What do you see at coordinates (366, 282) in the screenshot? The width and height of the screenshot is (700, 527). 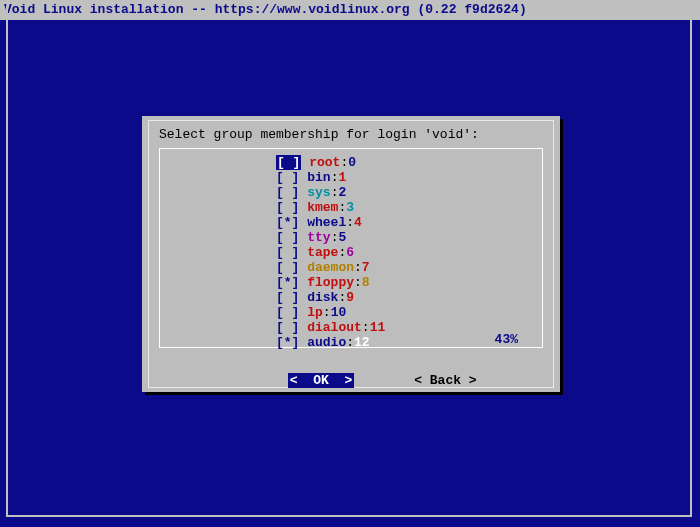 I see `group-id: 8` at bounding box center [366, 282].